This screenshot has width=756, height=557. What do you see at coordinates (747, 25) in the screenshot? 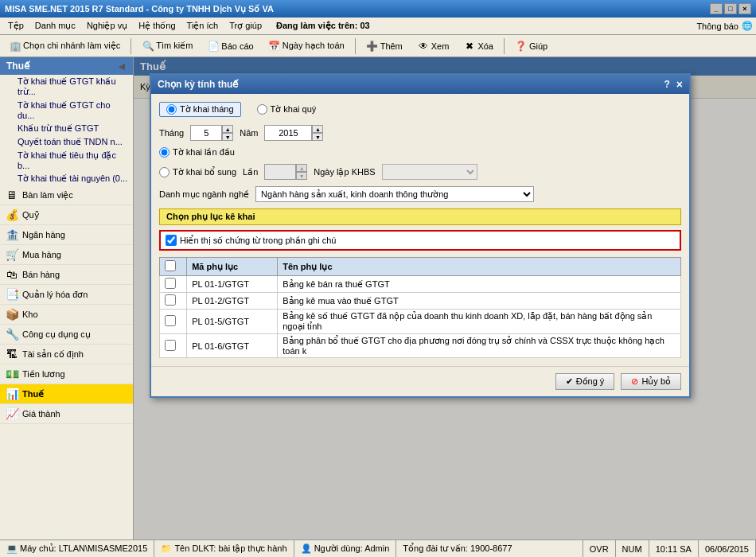
I see `globe-icon: 🌐` at bounding box center [747, 25].